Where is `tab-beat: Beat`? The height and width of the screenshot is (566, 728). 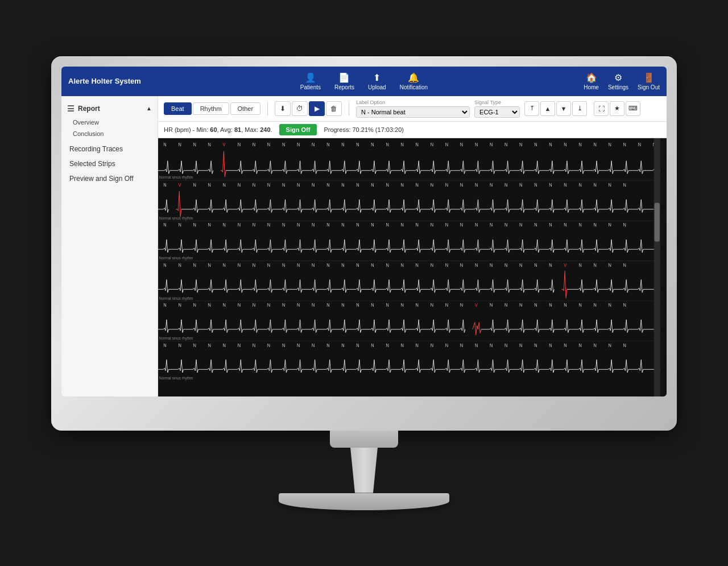 tab-beat: Beat is located at coordinates (177, 109).